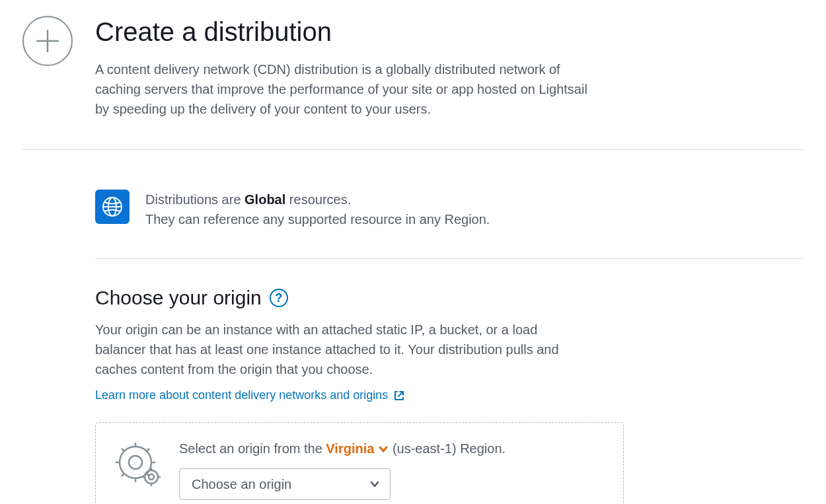 The image size is (826, 504). Describe the element at coordinates (317, 219) in the screenshot. I see `global-line2: They can reference any supported resourc…` at that location.